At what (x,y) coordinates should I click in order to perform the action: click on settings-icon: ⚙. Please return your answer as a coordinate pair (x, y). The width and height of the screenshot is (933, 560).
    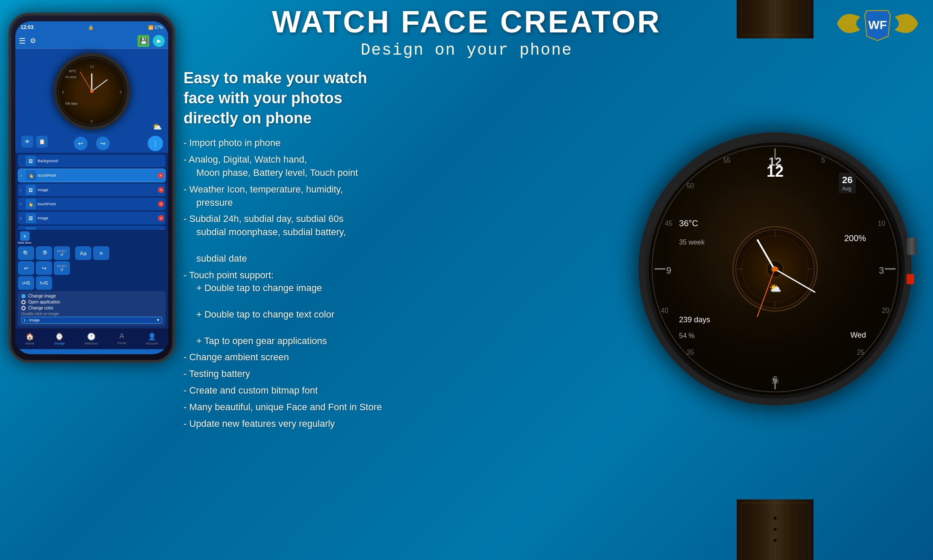
    Looking at the image, I should click on (33, 41).